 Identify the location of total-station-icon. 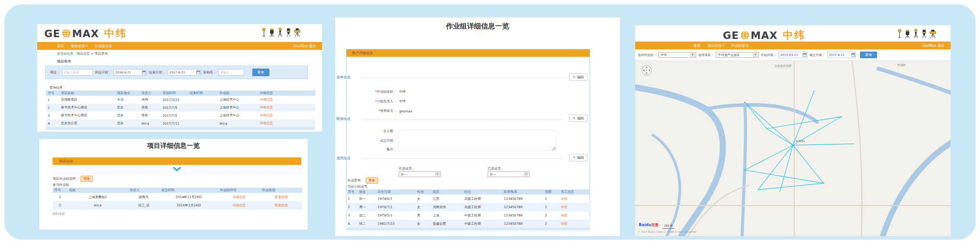
(908, 34).